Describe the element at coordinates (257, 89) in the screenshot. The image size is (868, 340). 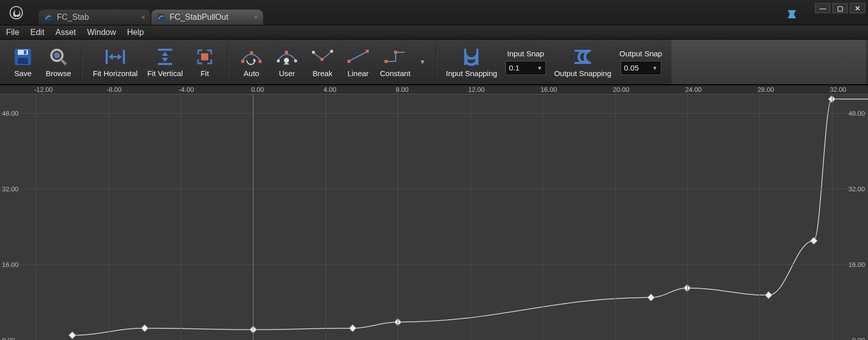
I see `x-tick: 0.00` at that location.